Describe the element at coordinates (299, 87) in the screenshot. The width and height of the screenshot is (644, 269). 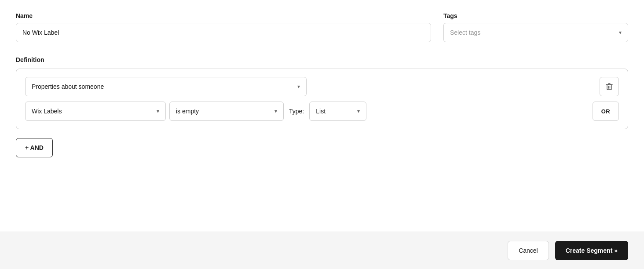
I see `properties-chevron-icon: ▾` at that location.